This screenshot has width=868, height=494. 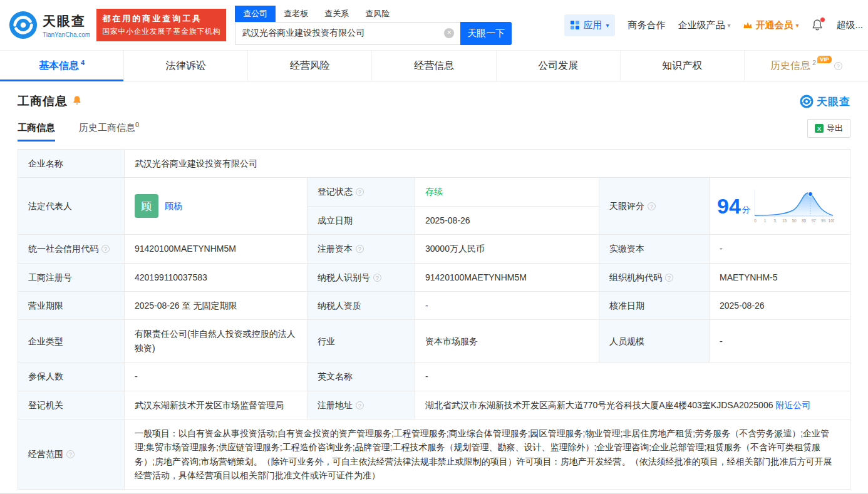 What do you see at coordinates (310, 66) in the screenshot?
I see `tab-operation-risk: 经营风险` at bounding box center [310, 66].